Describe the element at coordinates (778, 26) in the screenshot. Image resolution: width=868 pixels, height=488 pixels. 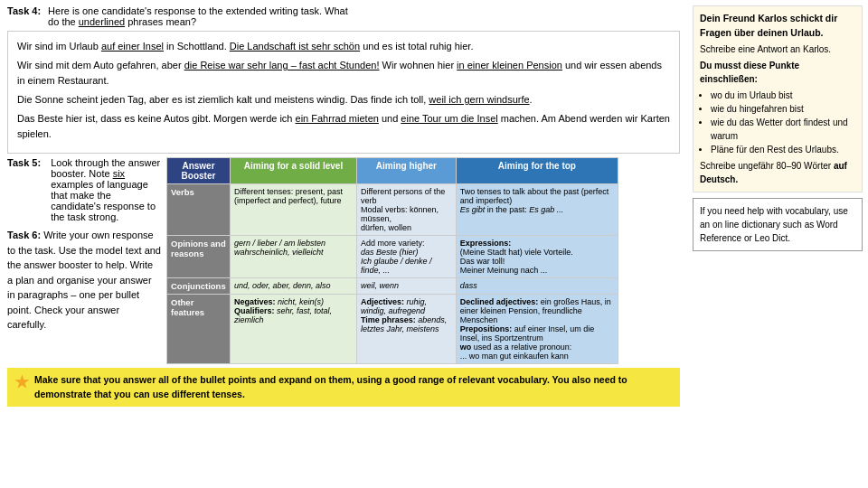
I see `german-card-title: Dein Freund Karlos schickt dir Fragen üb…` at that location.